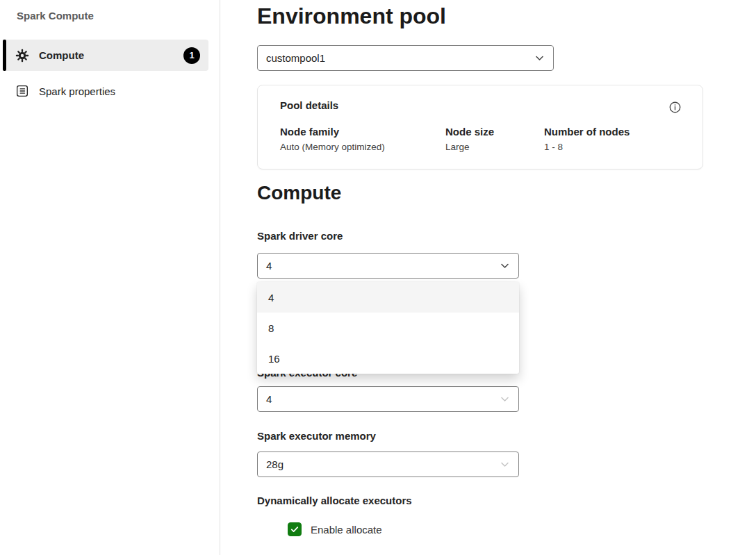 This screenshot has height=555, width=756. Describe the element at coordinates (470, 139) in the screenshot. I see `pool-field-node-size: Node size Large` at that location.